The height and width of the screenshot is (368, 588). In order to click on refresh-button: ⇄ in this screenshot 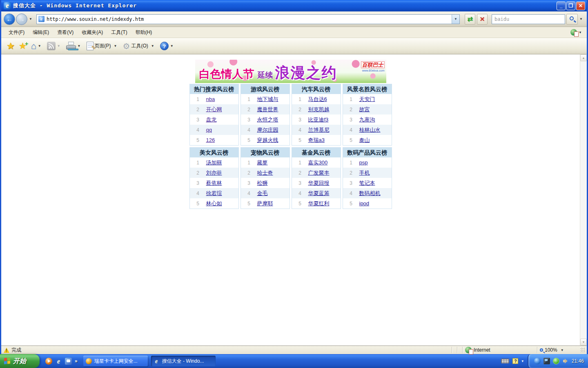, I will do `click(470, 19)`.